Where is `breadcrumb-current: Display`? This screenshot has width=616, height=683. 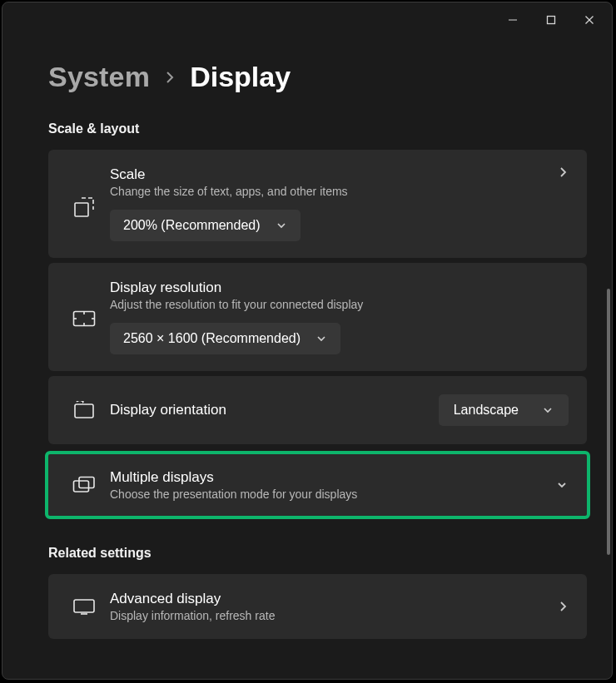
breadcrumb-current: Display is located at coordinates (240, 77).